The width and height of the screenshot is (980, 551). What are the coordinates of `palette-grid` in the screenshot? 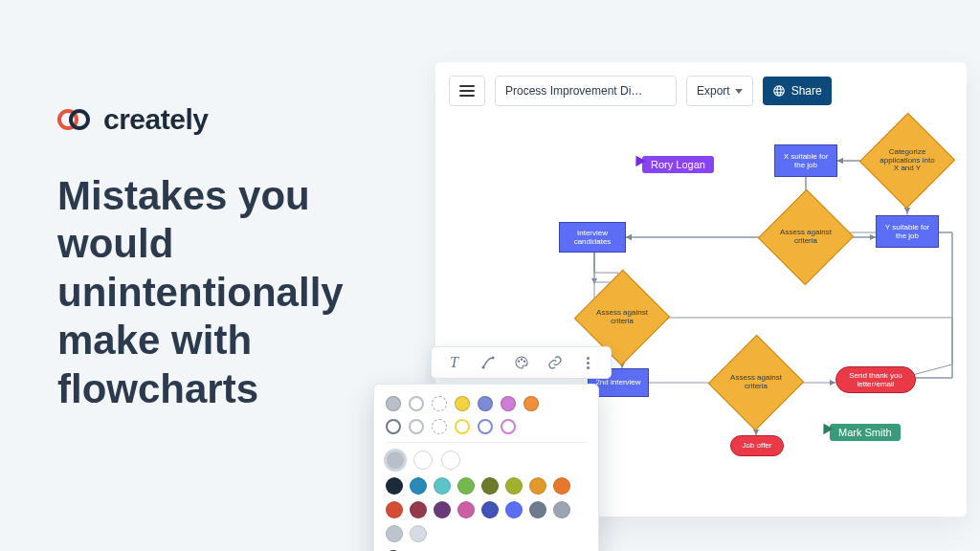 It's located at (486, 510).